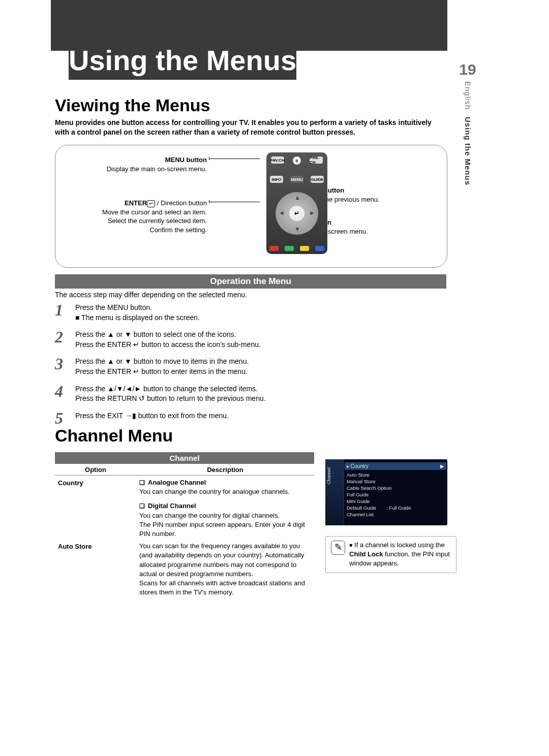 The width and height of the screenshot is (549, 756). What do you see at coordinates (251, 367) in the screenshot?
I see `operation-steps: 1 Press the MENU button. ■ The menu is d…` at bounding box center [251, 367].